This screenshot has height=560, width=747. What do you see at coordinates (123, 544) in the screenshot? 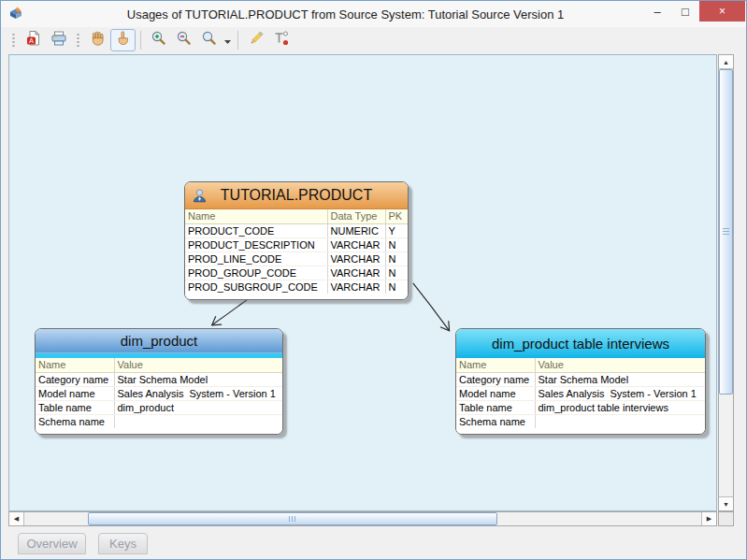
I see `tab-keys: Keys` at bounding box center [123, 544].